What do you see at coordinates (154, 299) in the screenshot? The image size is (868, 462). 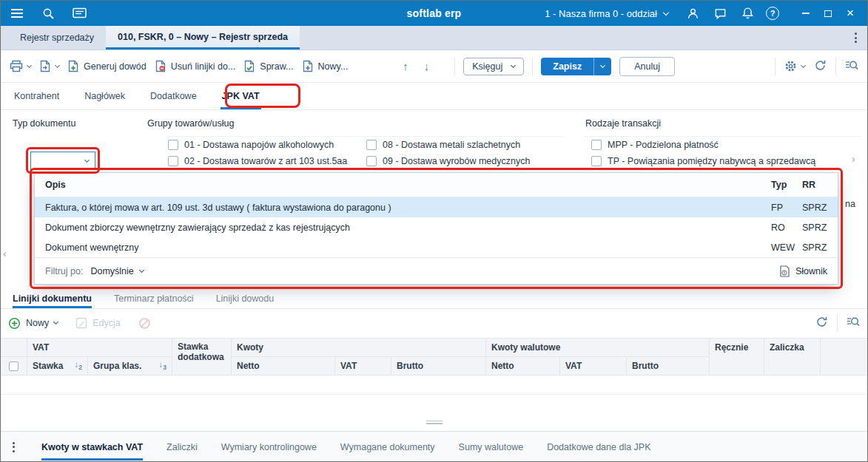 I see `tab-terminarz-platnosci: Terminarz płatności` at bounding box center [154, 299].